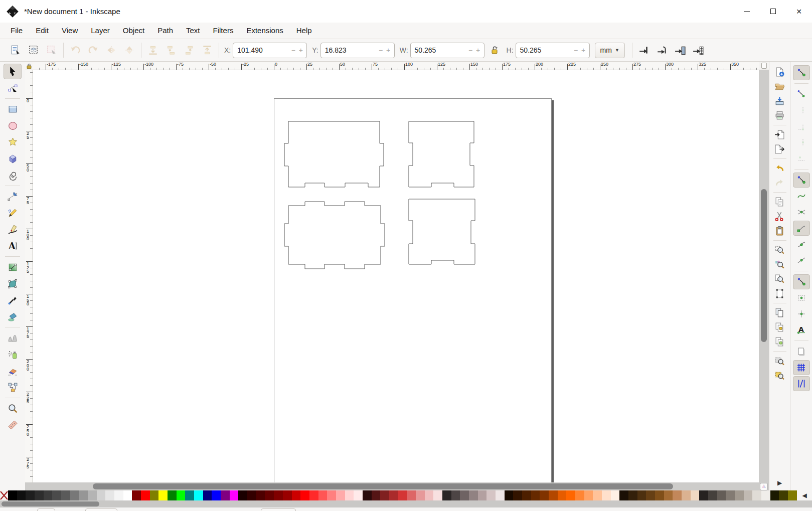  I want to click on tool-text: A, so click(13, 246).